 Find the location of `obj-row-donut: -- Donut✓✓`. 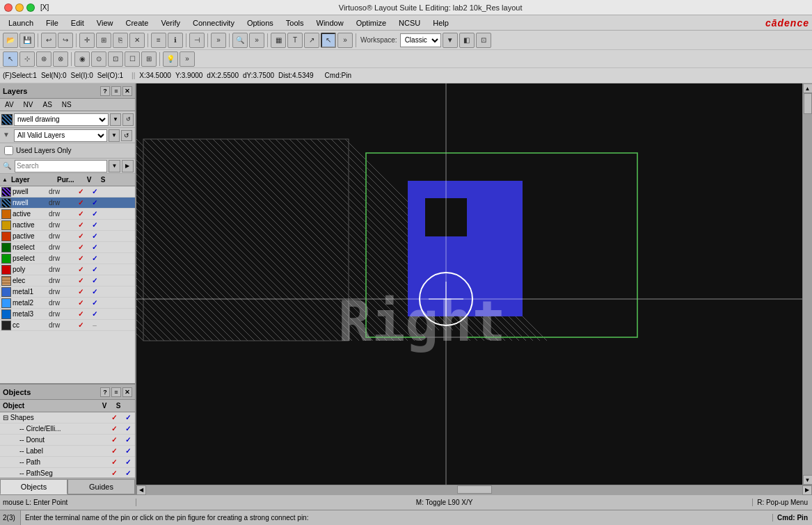

obj-row-donut: -- Donut✓✓ is located at coordinates (67, 440).